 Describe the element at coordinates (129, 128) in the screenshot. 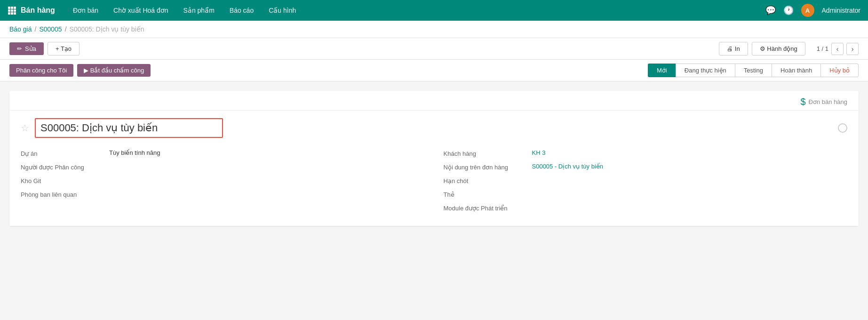

I see `record-title-input` at that location.